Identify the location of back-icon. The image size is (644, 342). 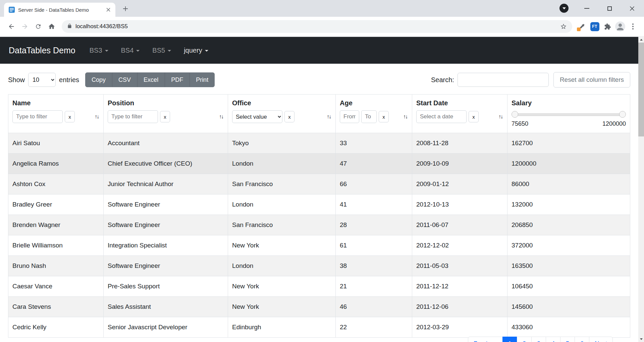
(11, 26).